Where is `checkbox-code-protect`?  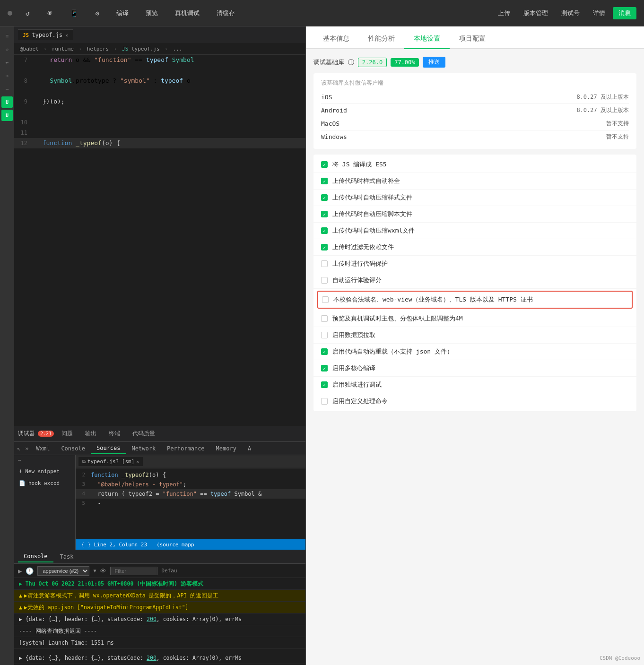 checkbox-code-protect is located at coordinates (324, 264).